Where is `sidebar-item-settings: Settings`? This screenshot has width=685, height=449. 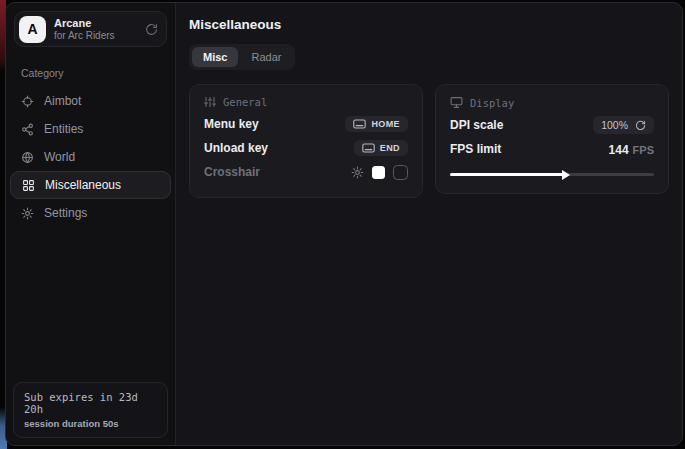 sidebar-item-settings: Settings is located at coordinates (90, 213).